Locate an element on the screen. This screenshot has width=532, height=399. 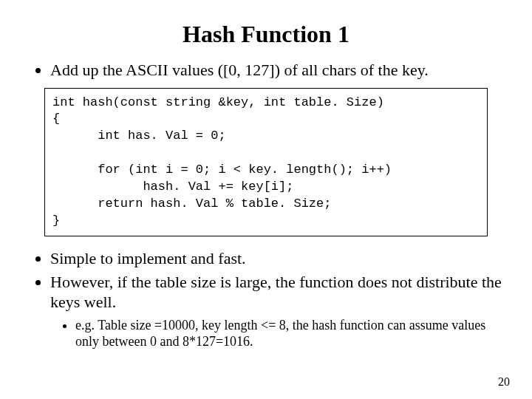
page-number: 20 is located at coordinates (504, 382).